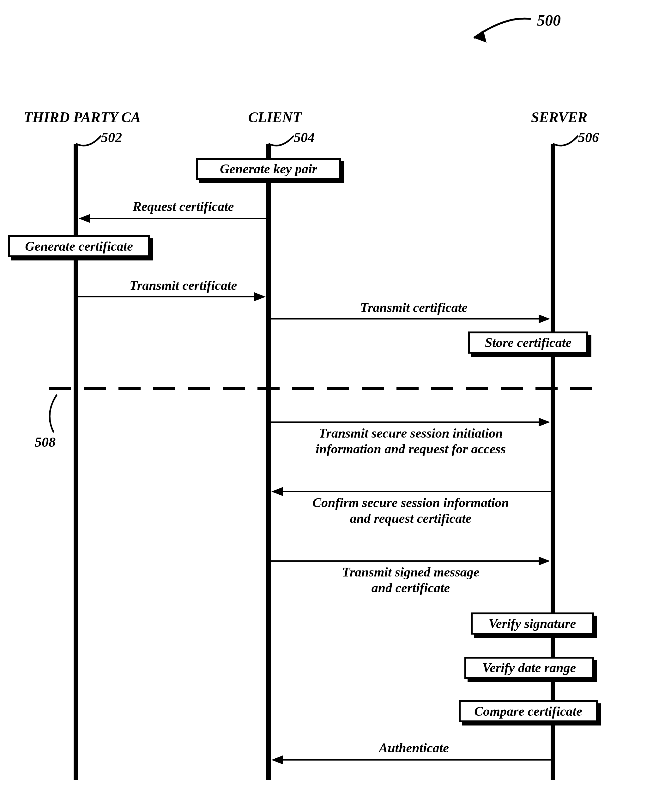 Image resolution: width=665 pixels, height=812 pixels. What do you see at coordinates (532, 624) in the screenshot?
I see `box-verify-signature: Verify signature` at bounding box center [532, 624].